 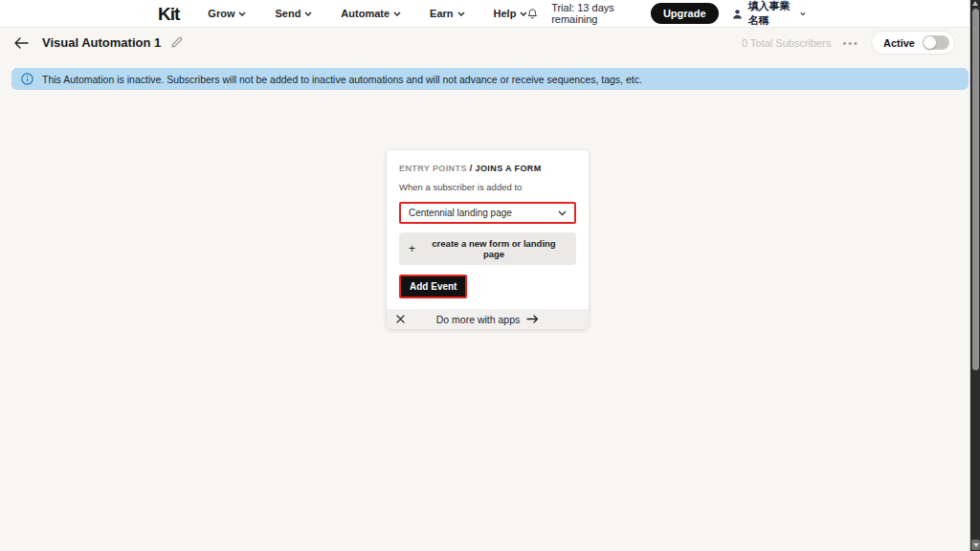 I want to click on inactive-automation-banner: This Automation is inactive. Subscribers…, so click(x=490, y=78).